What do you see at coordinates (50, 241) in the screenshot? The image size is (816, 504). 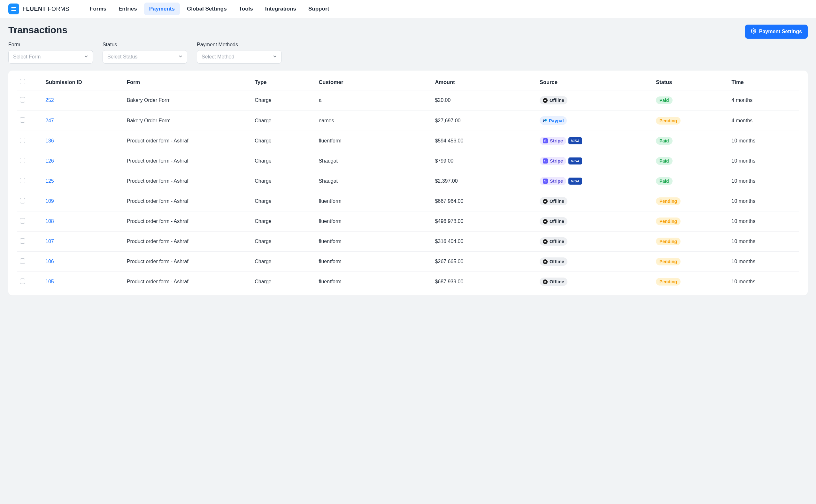 I see `submission-id-link: 107` at bounding box center [50, 241].